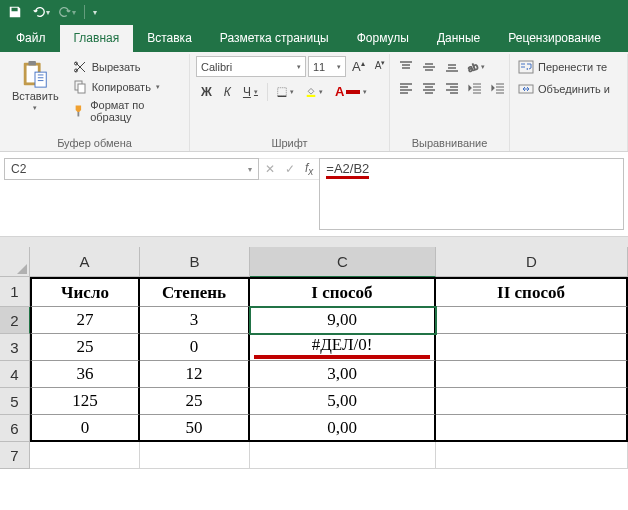  What do you see at coordinates (85, 292) in the screenshot?
I see `cell-a1: Число` at bounding box center [85, 292].